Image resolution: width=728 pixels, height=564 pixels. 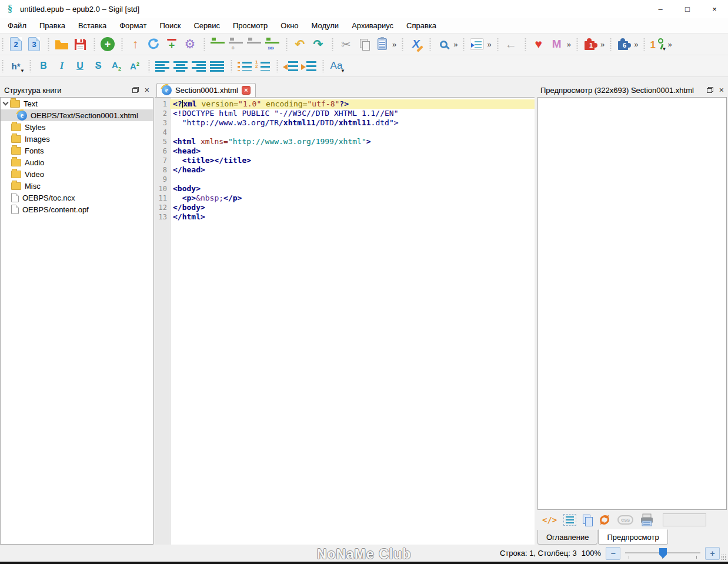 I want to click on underline-button: U, so click(x=80, y=66).